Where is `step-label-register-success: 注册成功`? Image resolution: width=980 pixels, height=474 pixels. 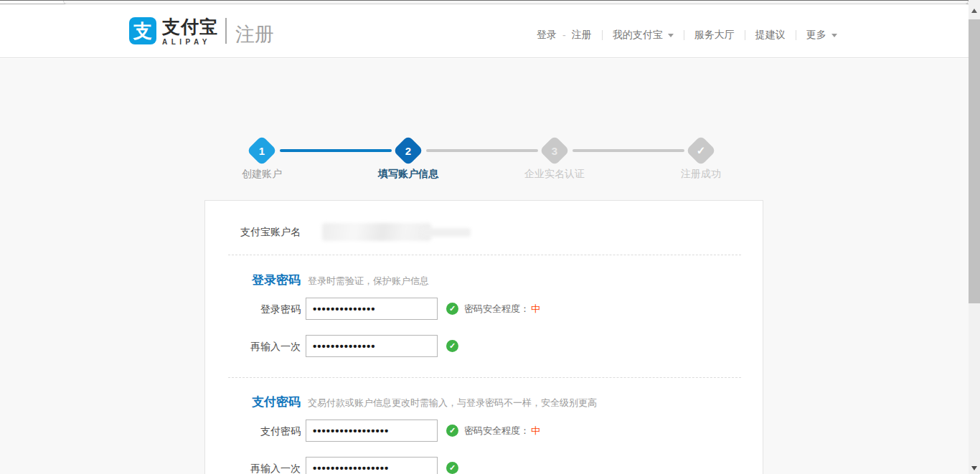 step-label-register-success: 注册成功 is located at coordinates (701, 174).